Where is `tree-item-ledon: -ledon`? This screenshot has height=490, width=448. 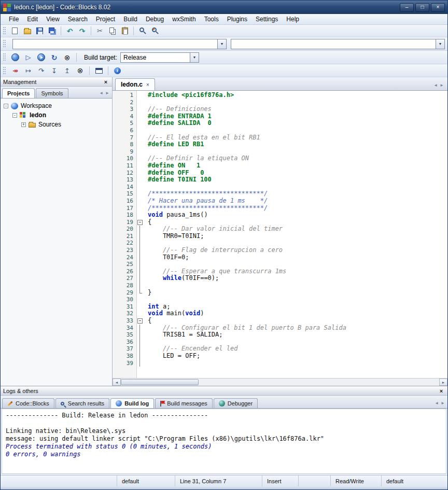 tree-item-ledon: -ledon is located at coordinates (56, 115).